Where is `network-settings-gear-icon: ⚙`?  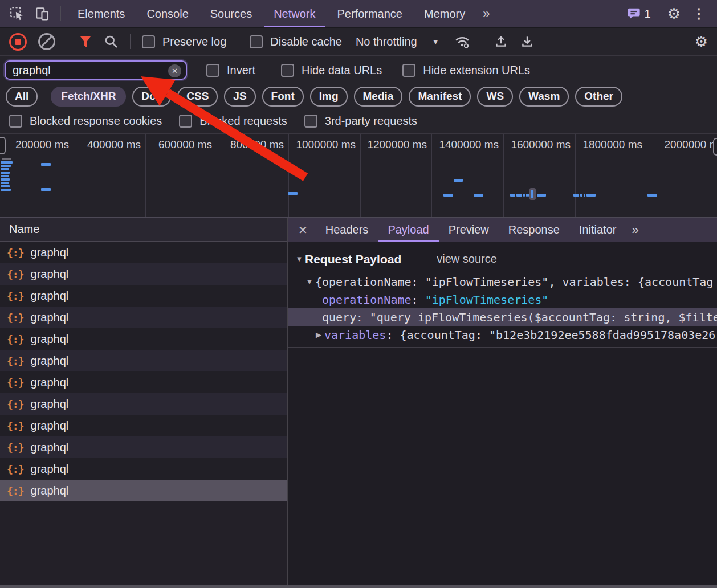
network-settings-gear-icon: ⚙ is located at coordinates (701, 42).